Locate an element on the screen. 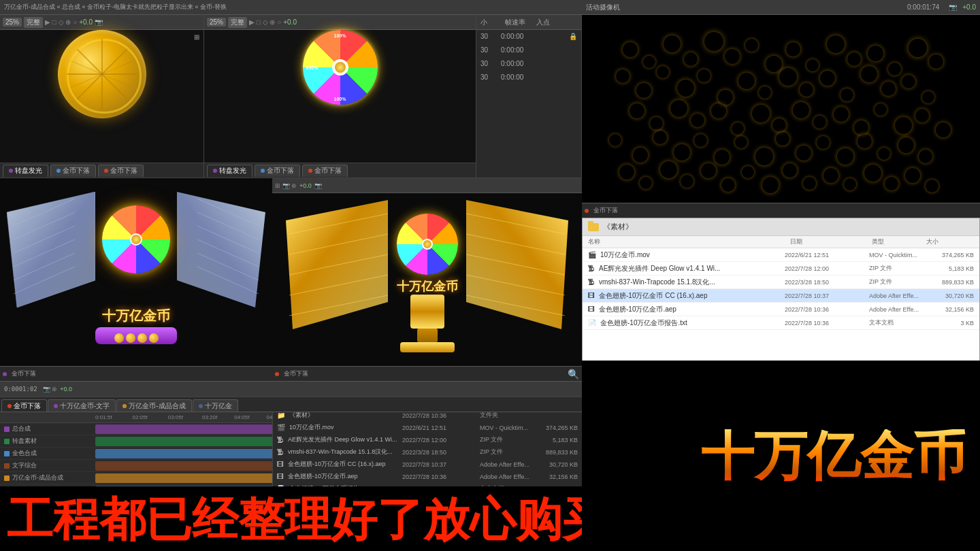 Image resolution: width=980 pixels, height=551 pixels. project-row: 🎞 金色翅膀-10万亿金币.aep 2022/7/28 10:36 Adobe … is located at coordinates (427, 477).